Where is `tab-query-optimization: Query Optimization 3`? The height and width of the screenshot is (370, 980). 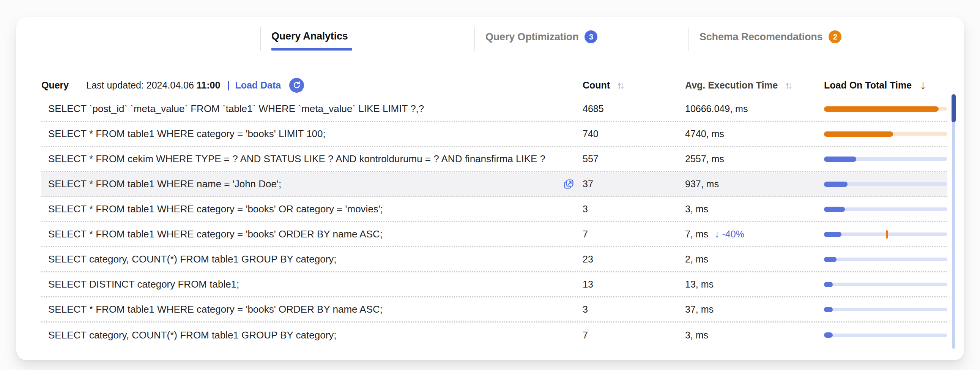 tab-query-optimization: Query Optimization 3 is located at coordinates (581, 39).